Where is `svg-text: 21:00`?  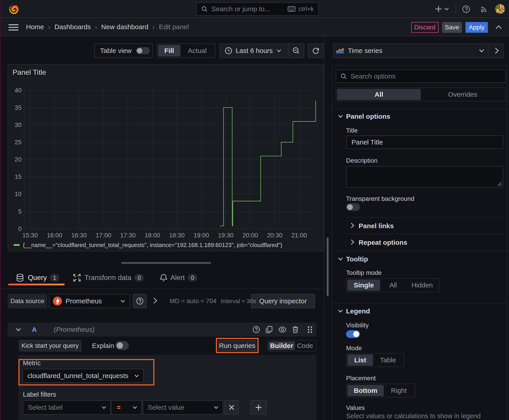 svg-text: 21:00 is located at coordinates (299, 235).